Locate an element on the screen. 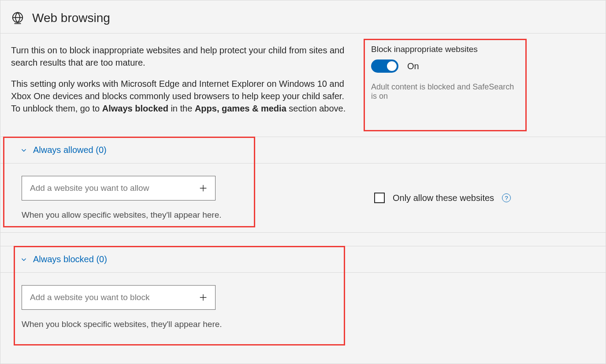 The image size is (606, 364). allow-website-input-wrap is located at coordinates (119, 188).